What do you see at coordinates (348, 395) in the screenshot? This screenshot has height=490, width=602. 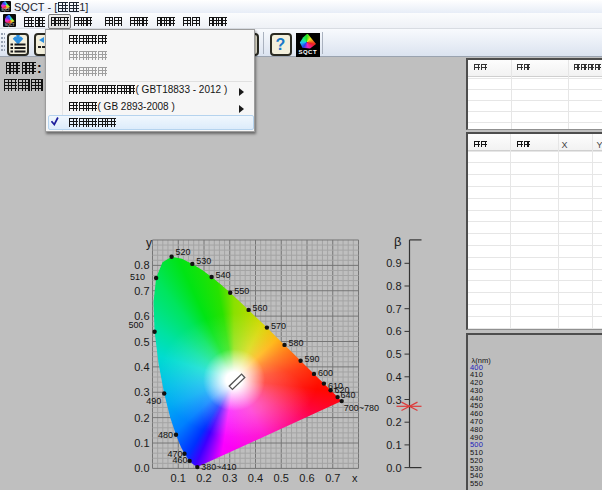 I see `svg-text: 640` at bounding box center [348, 395].